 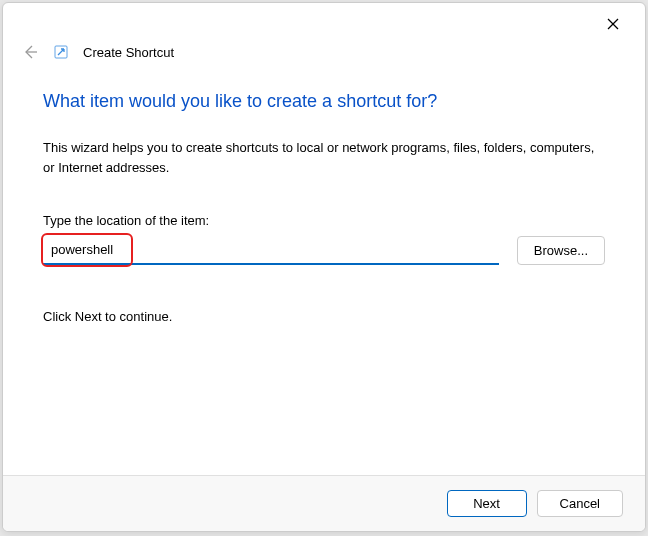 I want to click on next-button: Next, so click(x=487, y=504).